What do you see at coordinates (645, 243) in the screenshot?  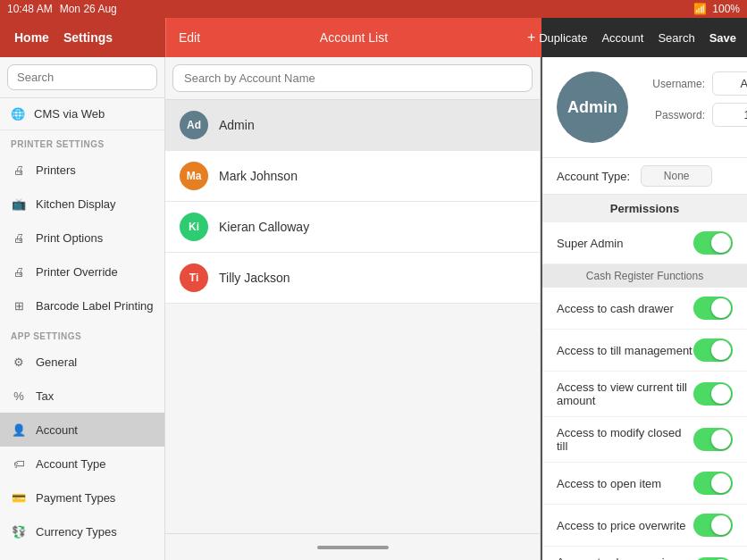 I see `super-admin-row: Super Admin` at bounding box center [645, 243].